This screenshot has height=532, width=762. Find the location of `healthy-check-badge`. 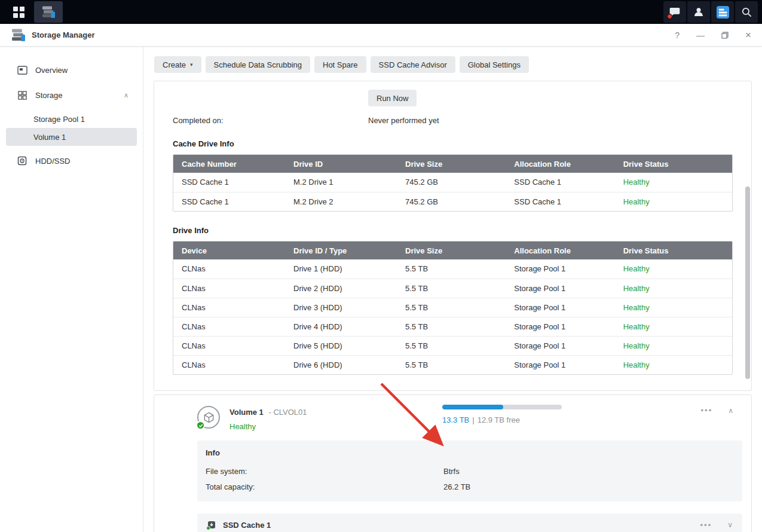

healthy-check-badge is located at coordinates (201, 426).